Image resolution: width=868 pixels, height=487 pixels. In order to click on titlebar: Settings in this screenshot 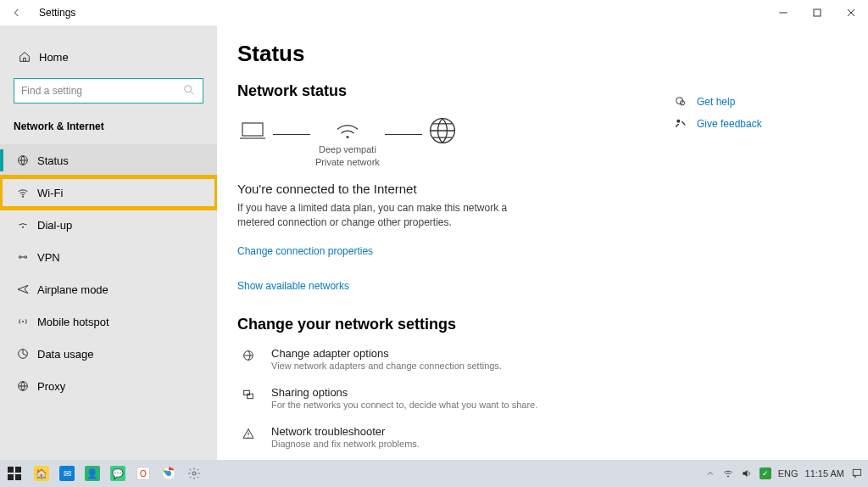, I will do `click(434, 13)`.